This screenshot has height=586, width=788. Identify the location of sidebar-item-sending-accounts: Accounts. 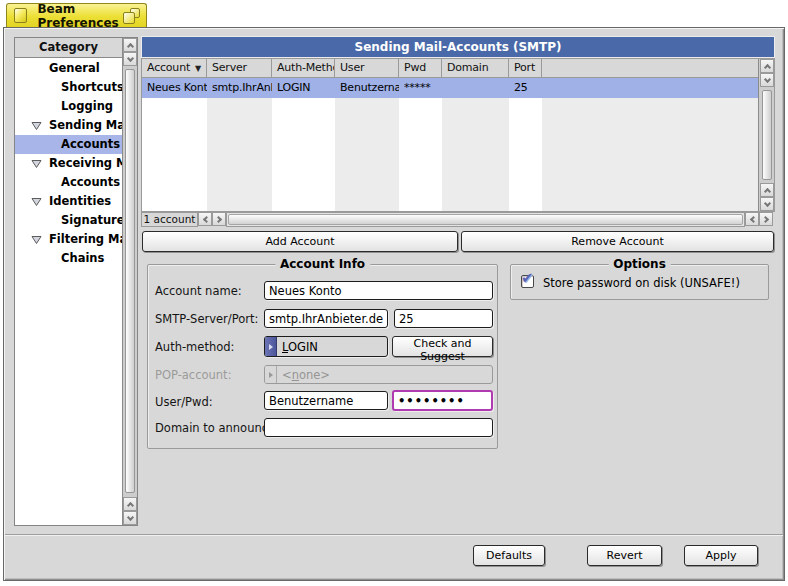
(68, 144).